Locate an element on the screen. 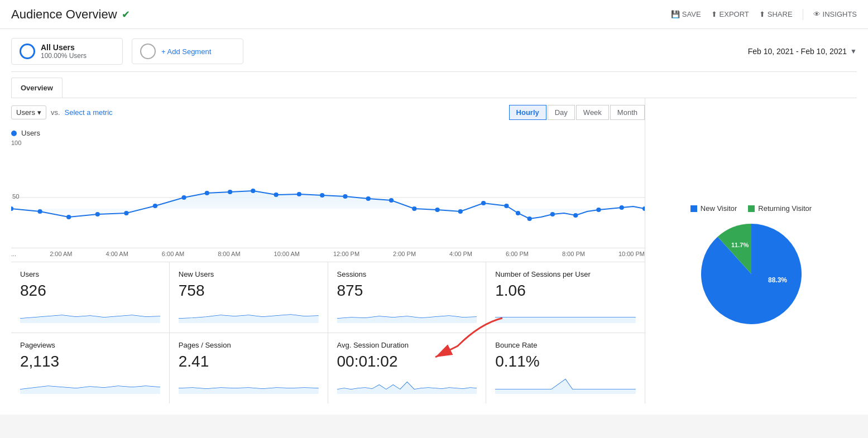 The height and width of the screenshot is (438, 868). metric-avg-session-duration: Avg. Session Duration 00:01:02 is located at coordinates (407, 368).